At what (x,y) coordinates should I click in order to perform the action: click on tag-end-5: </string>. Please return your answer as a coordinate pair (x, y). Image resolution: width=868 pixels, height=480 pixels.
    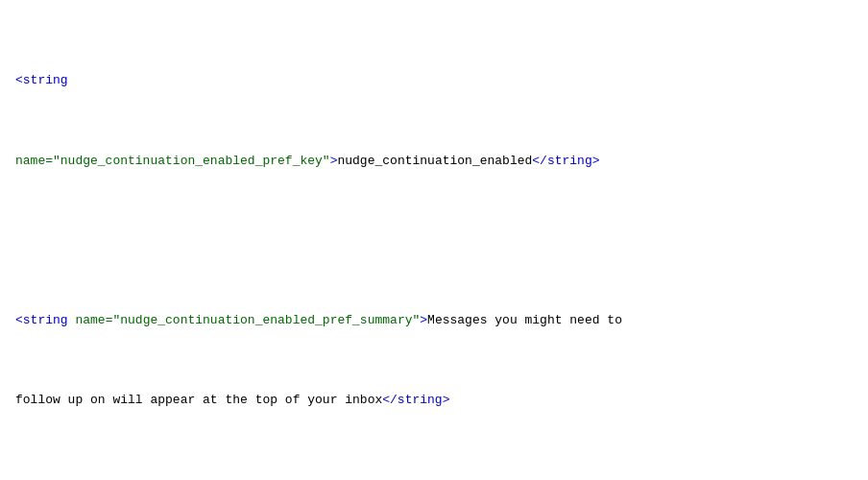
    Looking at the image, I should click on (416, 399).